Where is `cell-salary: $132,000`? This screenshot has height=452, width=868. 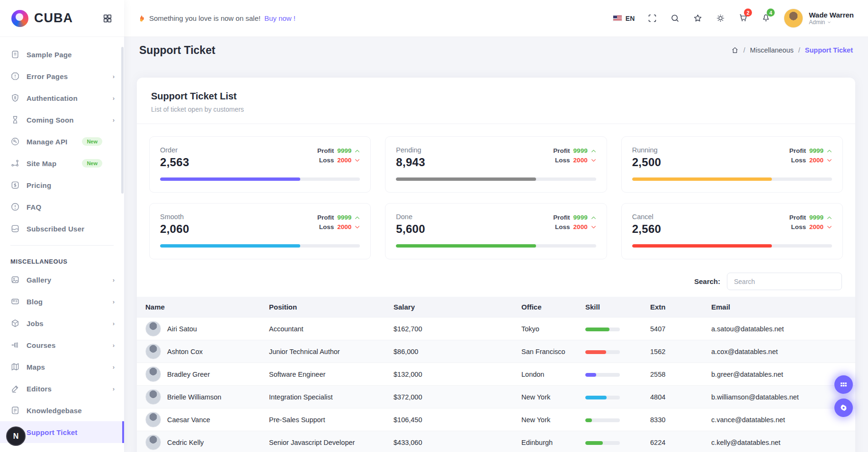
cell-salary: $132,000 is located at coordinates (449, 374).